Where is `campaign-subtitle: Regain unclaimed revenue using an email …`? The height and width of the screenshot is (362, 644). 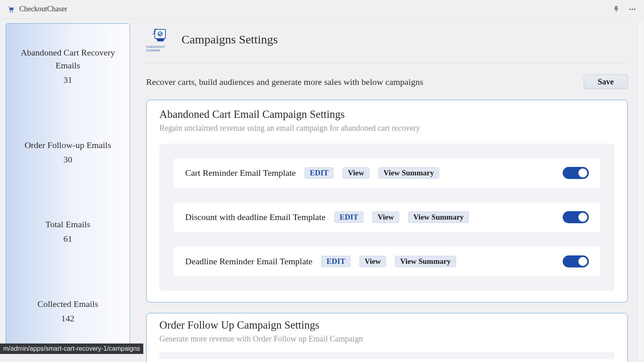
campaign-subtitle: Regain unclaimed revenue using an email … is located at coordinates (292, 128).